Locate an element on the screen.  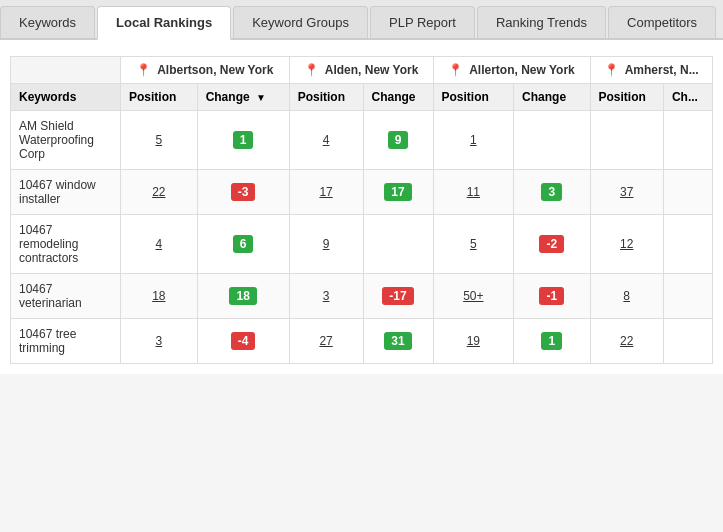
column-headers-row: Keywords Position Change ▼ Position Chan… is located at coordinates (362, 98).